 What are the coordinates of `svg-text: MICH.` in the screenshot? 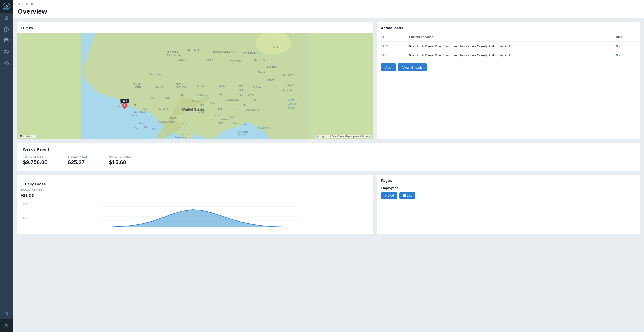 It's located at (242, 86).